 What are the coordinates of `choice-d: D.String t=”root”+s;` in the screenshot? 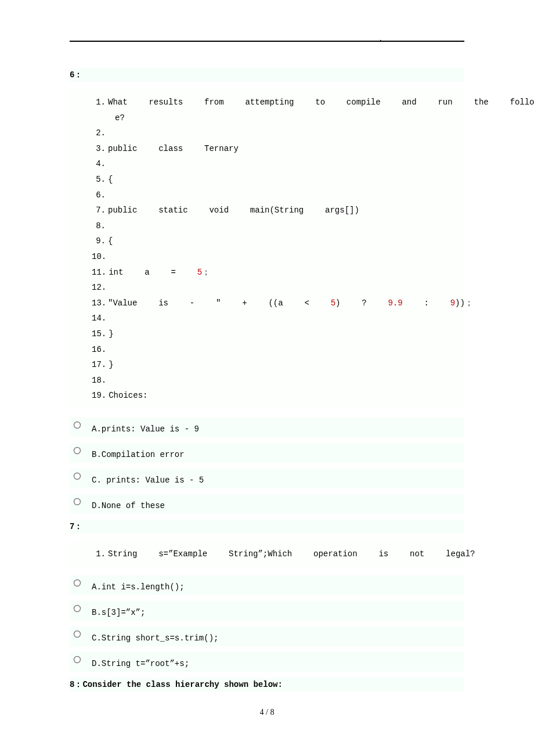 It's located at (267, 662).